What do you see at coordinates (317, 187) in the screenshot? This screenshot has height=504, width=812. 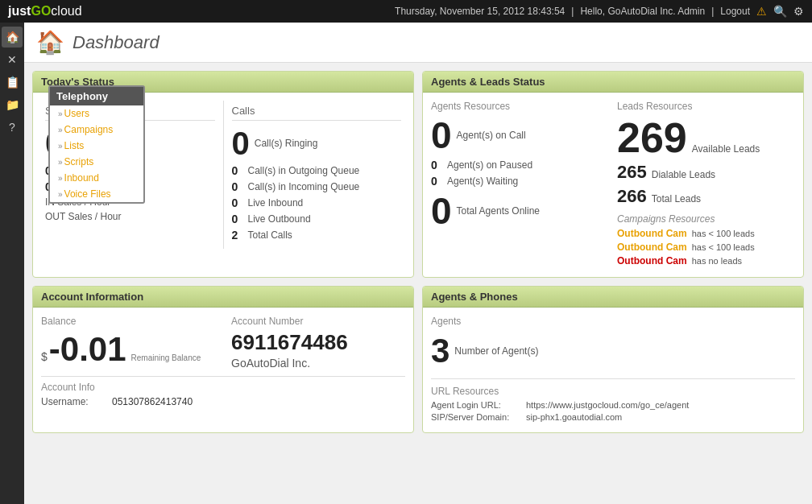 I see `incoming-queue-row: 0 Call(s) in Incoming Queue` at bounding box center [317, 187].